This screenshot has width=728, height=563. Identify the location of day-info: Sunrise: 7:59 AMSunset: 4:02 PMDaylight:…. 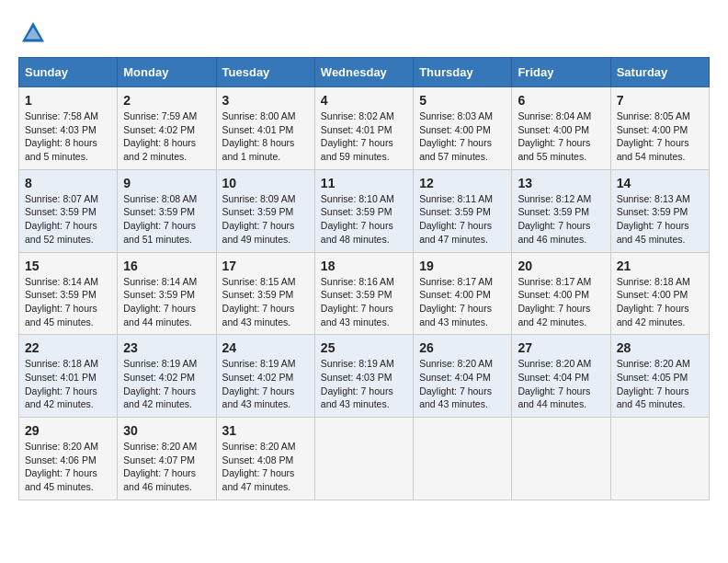
(166, 136).